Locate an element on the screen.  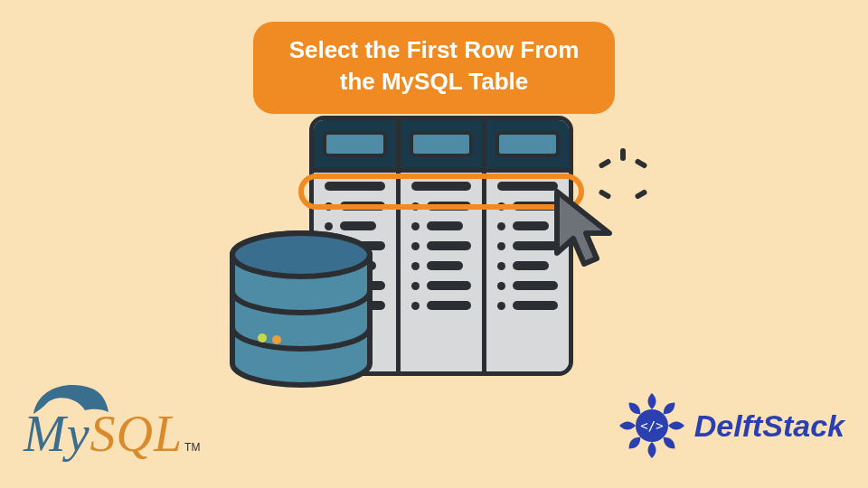
delftstack-logo: </> DelftStack is located at coordinates (731, 426).